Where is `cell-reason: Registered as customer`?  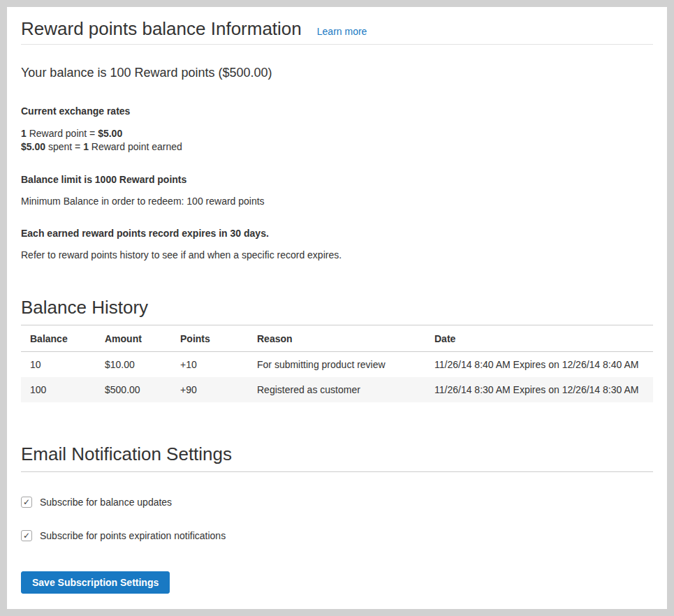
cell-reason: Registered as customer is located at coordinates (337, 390).